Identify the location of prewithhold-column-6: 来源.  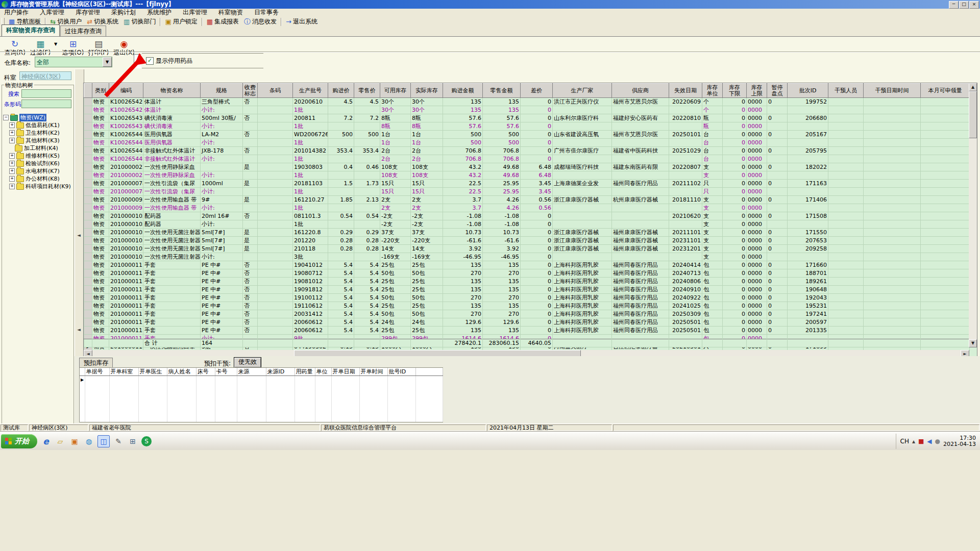
(251, 372).